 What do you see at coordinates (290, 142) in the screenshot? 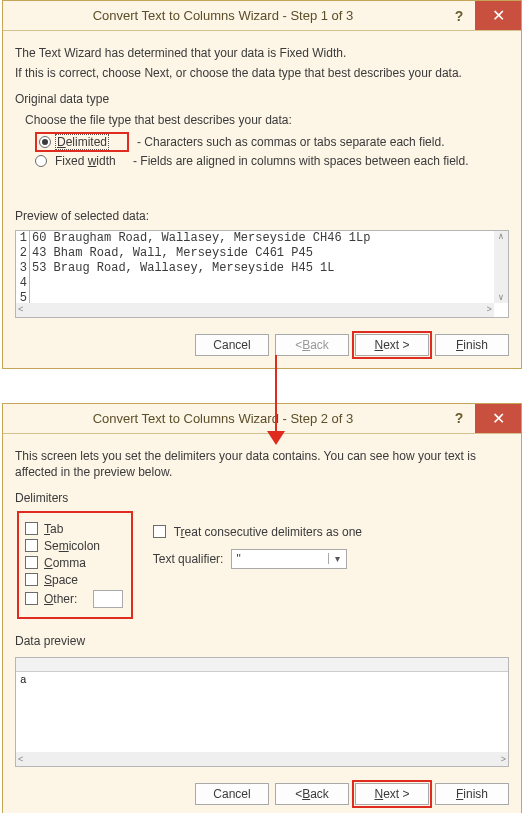
I see `delimited-desc: - Characters such as commas or tabs sepa…` at bounding box center [290, 142].